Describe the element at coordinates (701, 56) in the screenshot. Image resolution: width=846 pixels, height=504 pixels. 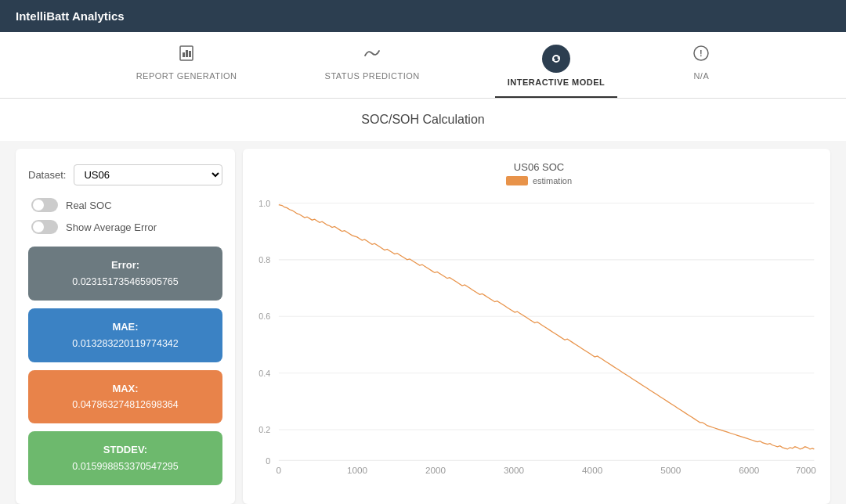
I see `na-icon: !` at that location.